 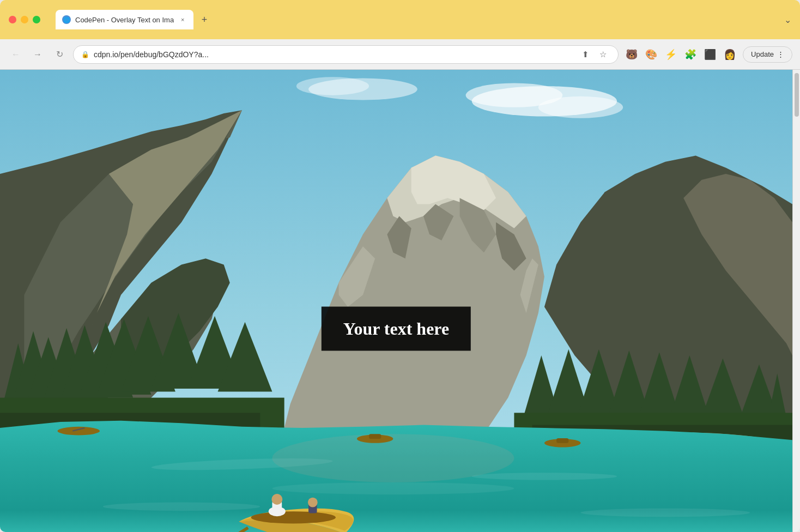 I want to click on close-button, so click(x=13, y=20).